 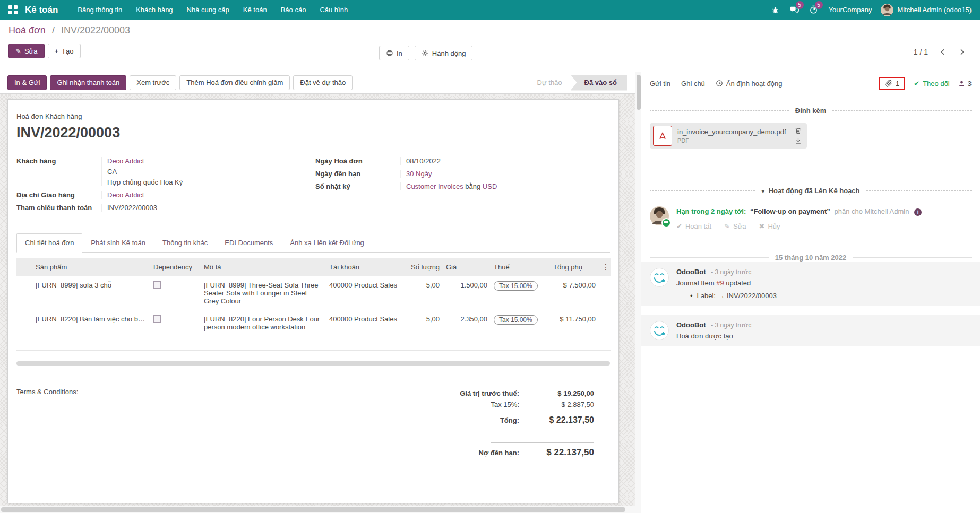 I want to click on schedule-activity-button: Ấn định hoạt động, so click(x=749, y=84).